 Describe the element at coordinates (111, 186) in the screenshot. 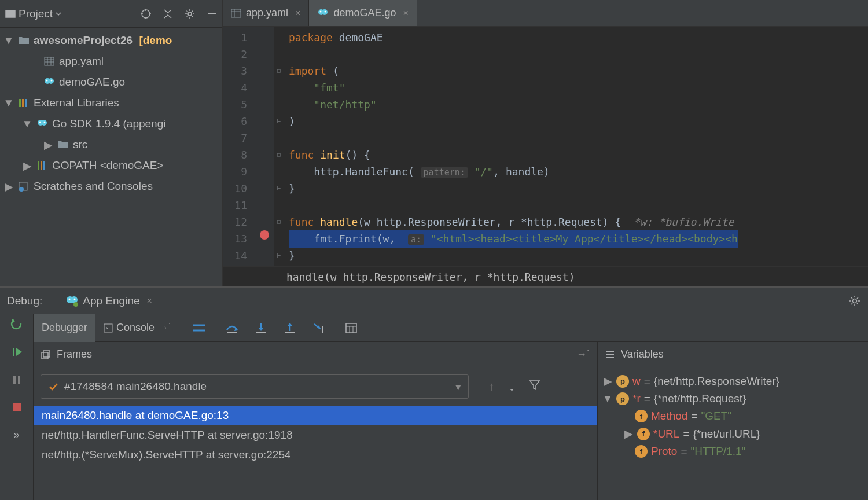

I see `tree-scratches: ▶ Scratches and Consoles` at that location.